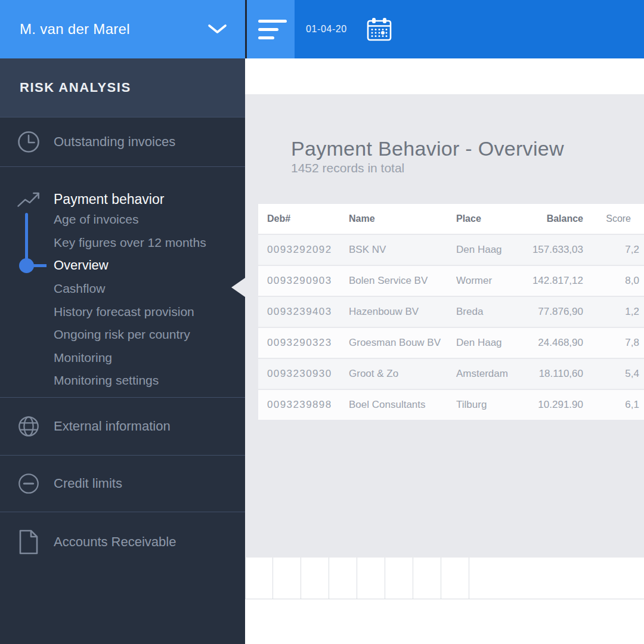 This screenshot has width=644, height=644. What do you see at coordinates (467, 148) in the screenshot?
I see `page-title: Payment Behavior - Overview` at bounding box center [467, 148].